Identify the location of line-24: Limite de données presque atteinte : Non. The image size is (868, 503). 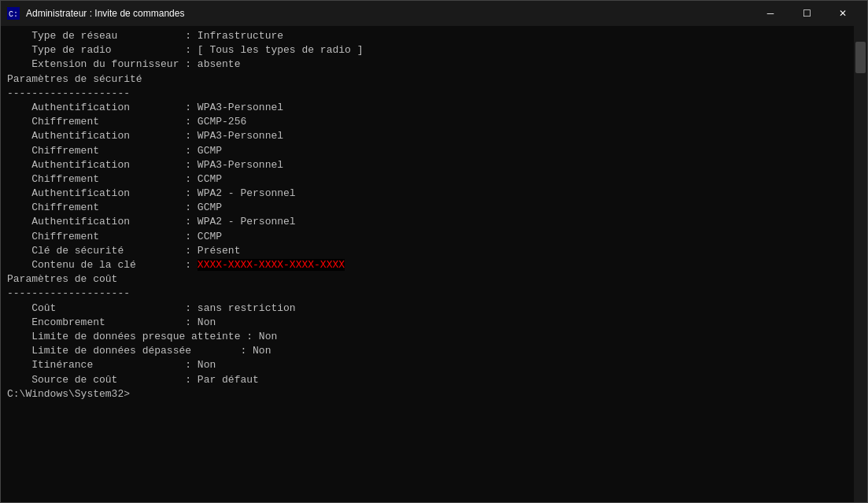
(427, 337).